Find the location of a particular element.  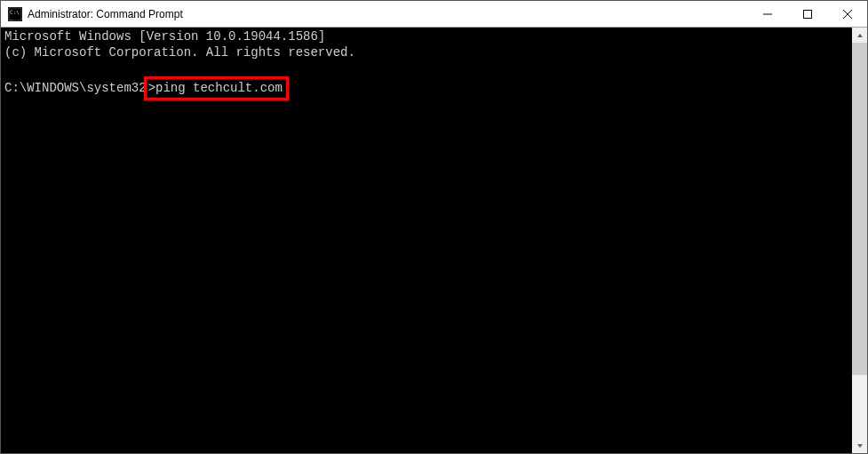

scroll-down-arrow-icon is located at coordinates (860, 446).